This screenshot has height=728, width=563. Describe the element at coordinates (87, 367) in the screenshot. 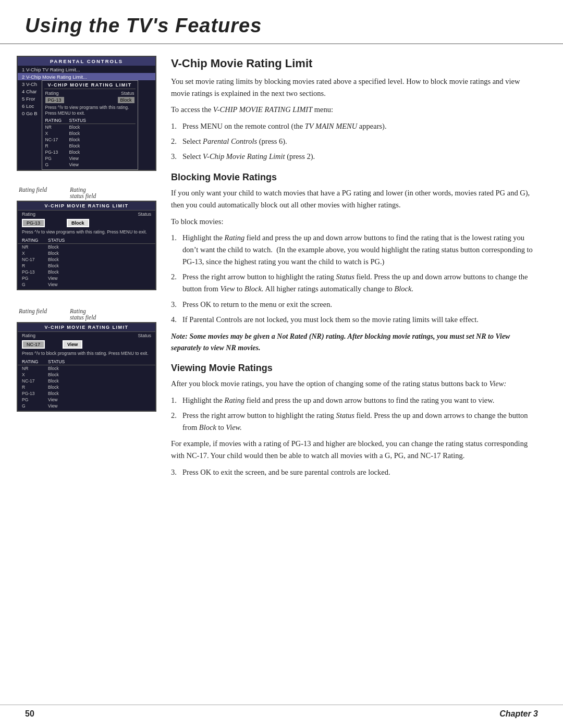

I see `tv-screen-bottom: V-CHIP MOVIE RATING LIMIT Rating Status …` at that location.